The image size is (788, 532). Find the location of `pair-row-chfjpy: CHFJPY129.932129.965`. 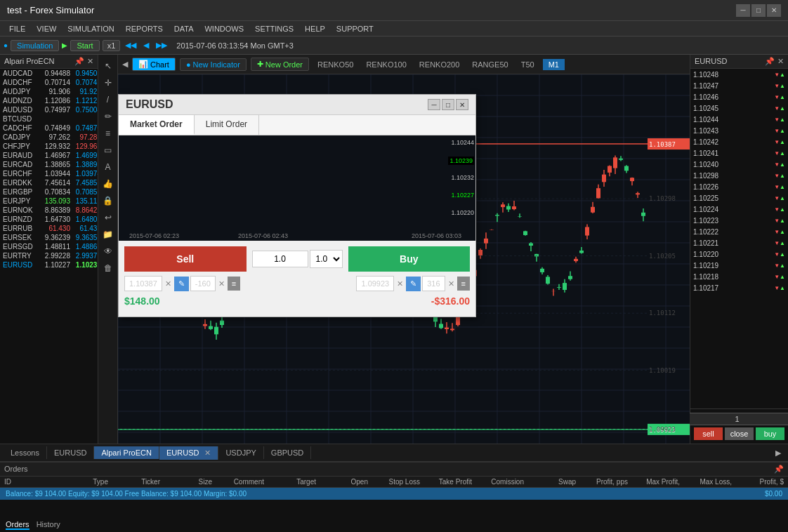

pair-row-chfjpy: CHFJPY129.932129.965 is located at coordinates (49, 146).